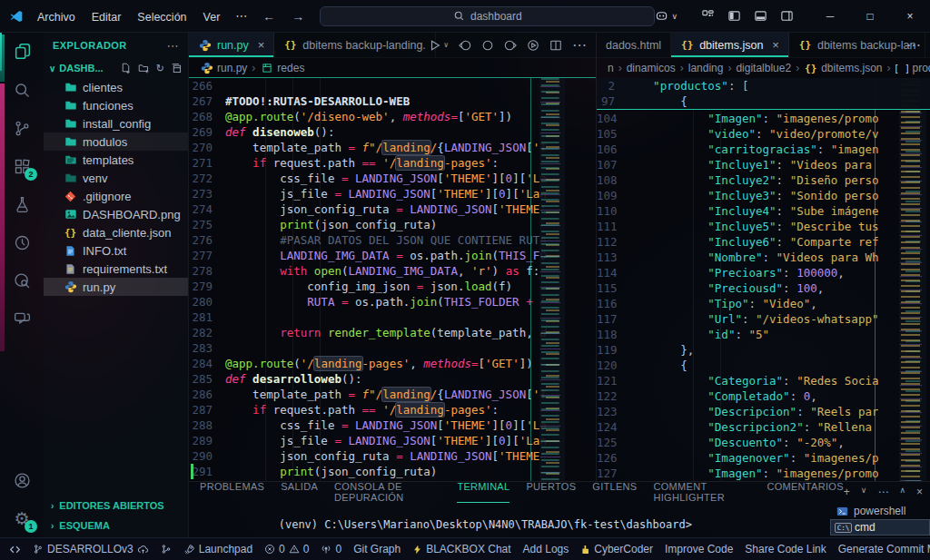  Describe the element at coordinates (556, 45) in the screenshot. I see `split-editor-icon` at that location.